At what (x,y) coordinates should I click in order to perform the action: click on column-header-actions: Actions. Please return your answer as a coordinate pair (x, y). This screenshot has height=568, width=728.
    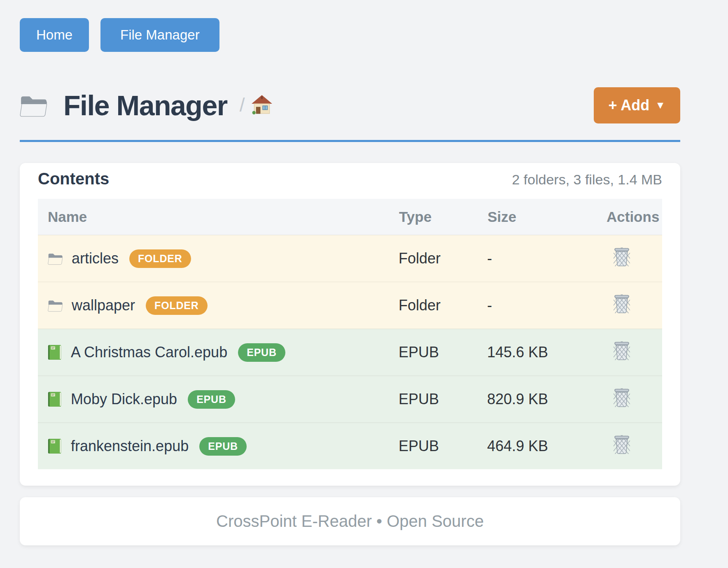
    Looking at the image, I should click on (634, 217).